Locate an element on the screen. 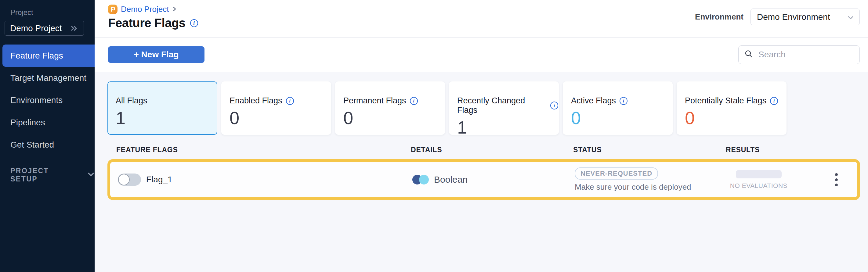 Image resolution: width=868 pixels, height=272 pixels. evaluations-bar is located at coordinates (759, 174).